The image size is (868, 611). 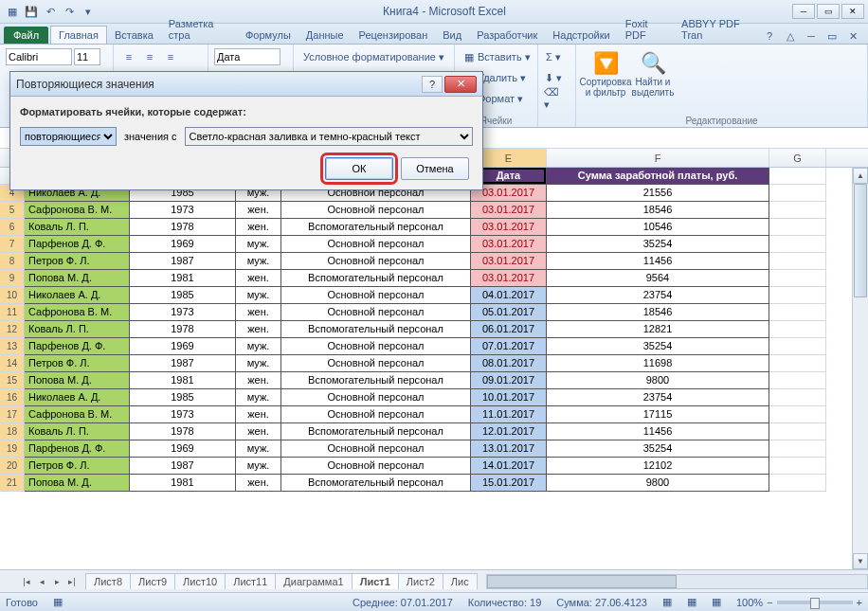 I want to click on cell: 1973, so click(x=183, y=210).